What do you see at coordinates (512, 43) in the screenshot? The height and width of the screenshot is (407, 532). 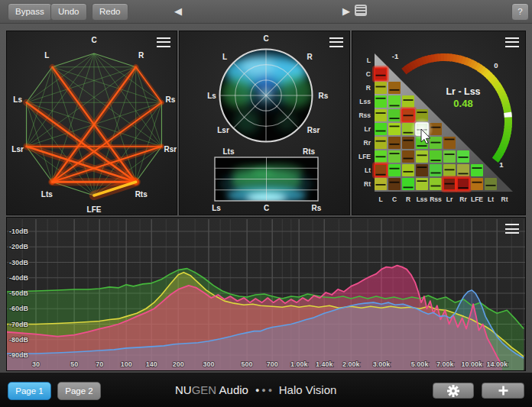 I see `matrix-panel-menu-icon` at bounding box center [512, 43].